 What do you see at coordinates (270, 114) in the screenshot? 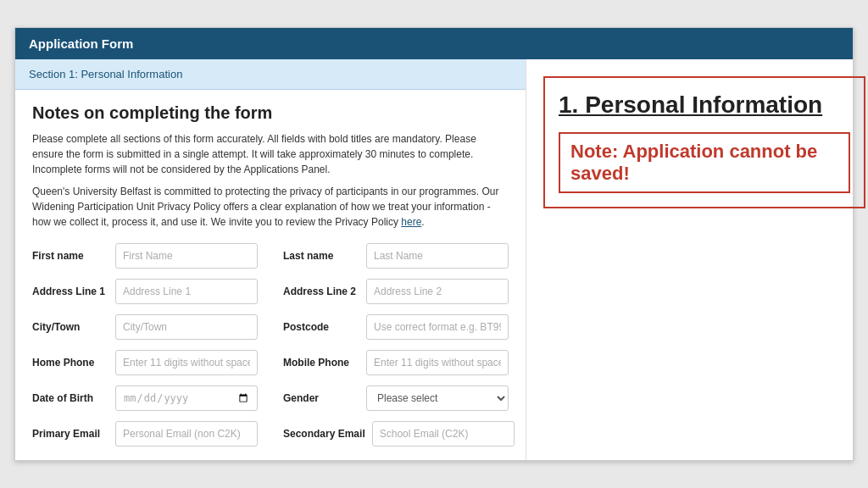
I see `notes-title: Notes on completing the form` at bounding box center [270, 114].